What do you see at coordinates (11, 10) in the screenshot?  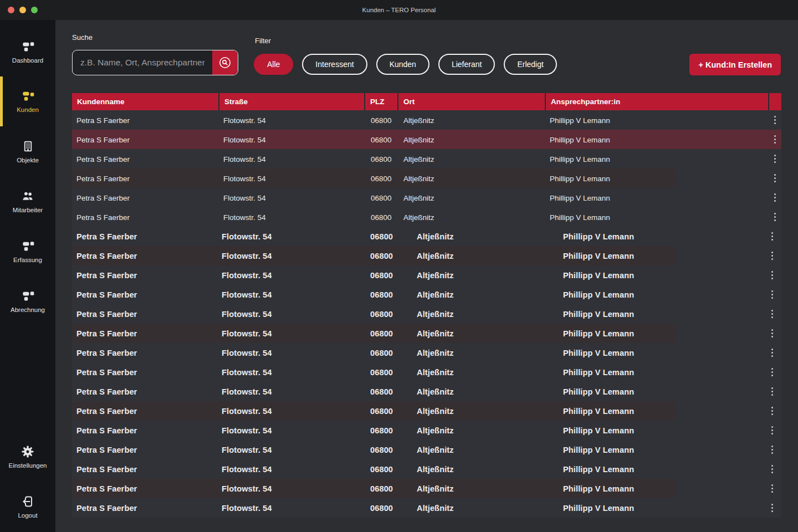 I see `close-button` at bounding box center [11, 10].